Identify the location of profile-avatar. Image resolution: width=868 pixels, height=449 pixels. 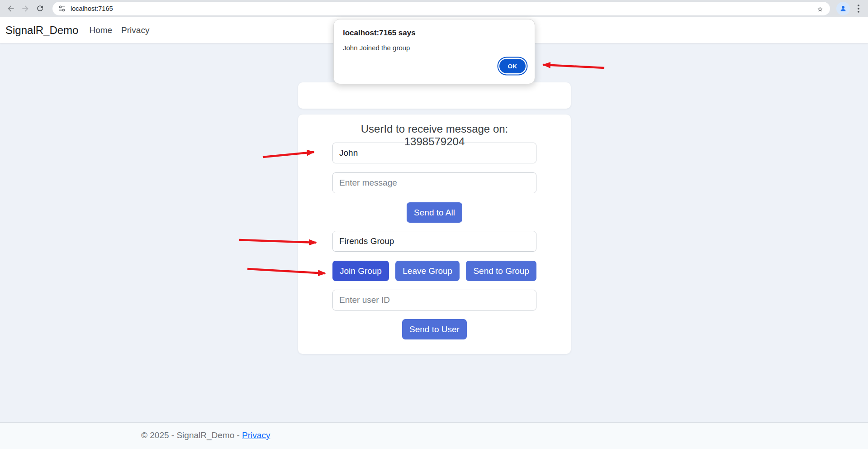
(843, 9).